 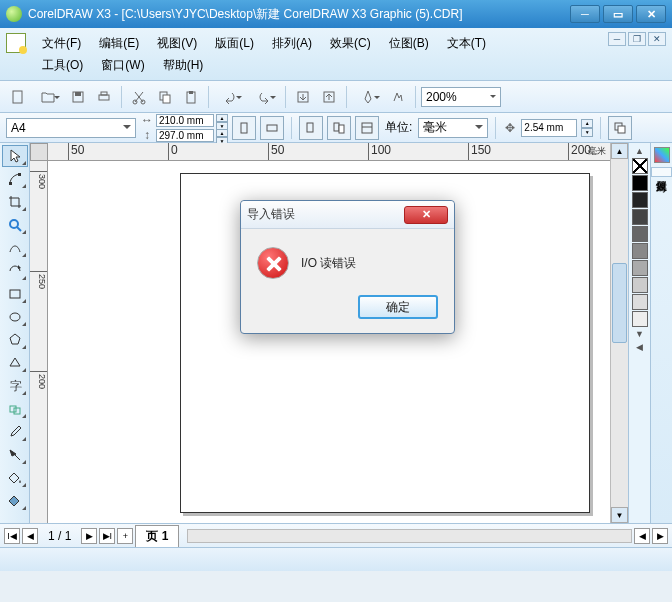 I want to click on import-button, so click(x=303, y=97).